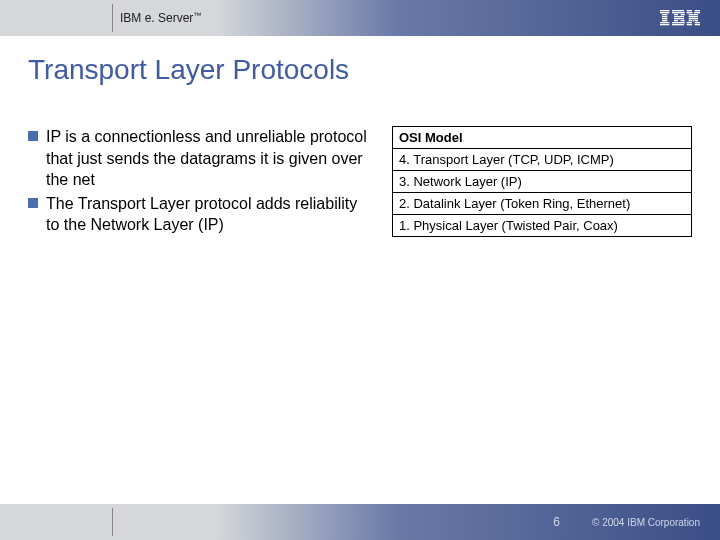 Image resolution: width=720 pixels, height=540 pixels. Describe the element at coordinates (542, 226) in the screenshot. I see `table-row: 1. Physical Layer (Twisted Pair, Coax)` at that location.